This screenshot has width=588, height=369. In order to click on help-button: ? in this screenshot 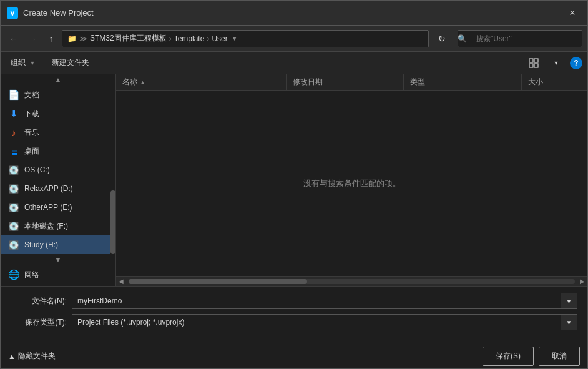, I will do `click(576, 63)`.